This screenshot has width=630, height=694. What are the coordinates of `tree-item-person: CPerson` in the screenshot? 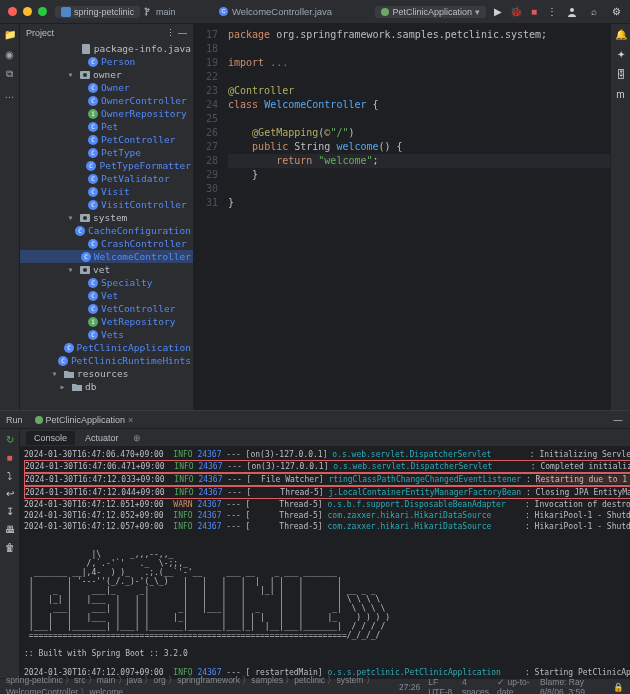 It's located at (106, 62).